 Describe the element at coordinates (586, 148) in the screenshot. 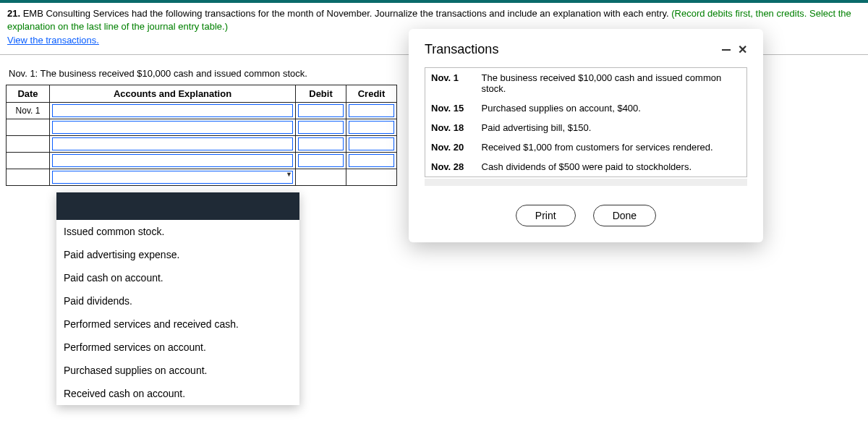

I see `table-row: Nov. 20Received $1,000 from customers fo…` at that location.